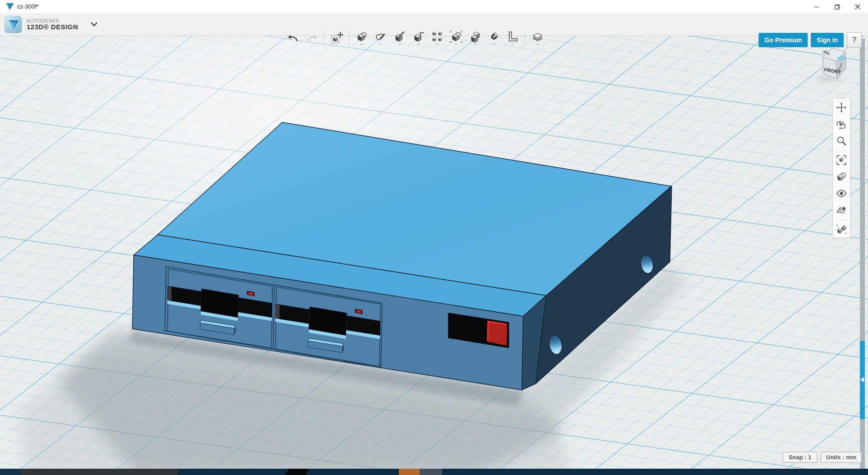  What do you see at coordinates (841, 229) in the screenshot?
I see `snap-settings-icon` at bounding box center [841, 229].